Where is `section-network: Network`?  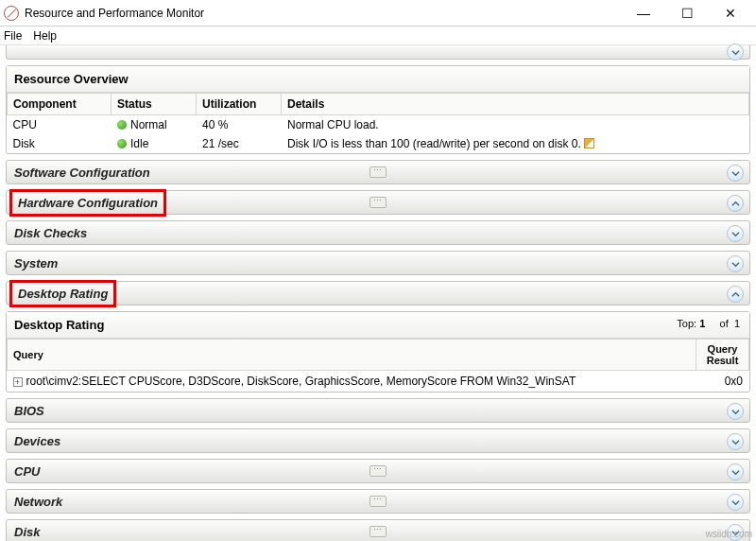 section-network: Network is located at coordinates (378, 501).